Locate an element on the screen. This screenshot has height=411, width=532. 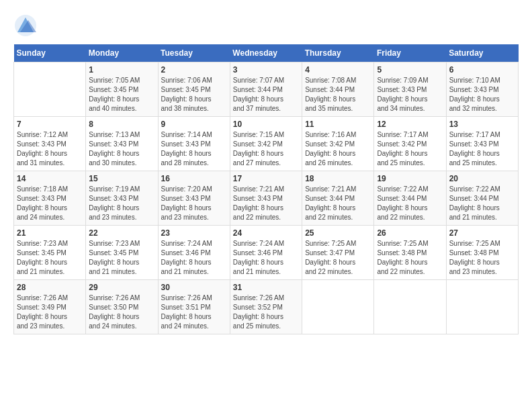
day-cell: 25Sunrise: 7:25 AMSunset: 3:47 PMDayligh… is located at coordinates (339, 253).